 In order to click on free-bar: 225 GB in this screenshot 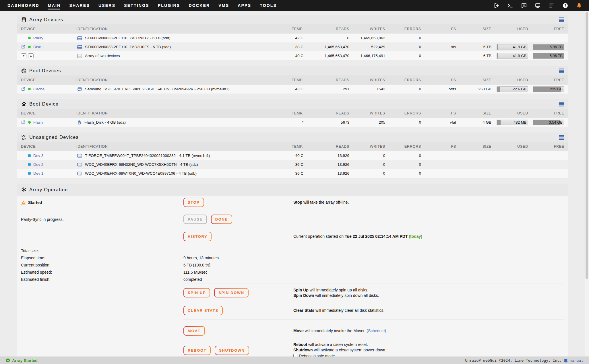, I will do `click(546, 89)`.